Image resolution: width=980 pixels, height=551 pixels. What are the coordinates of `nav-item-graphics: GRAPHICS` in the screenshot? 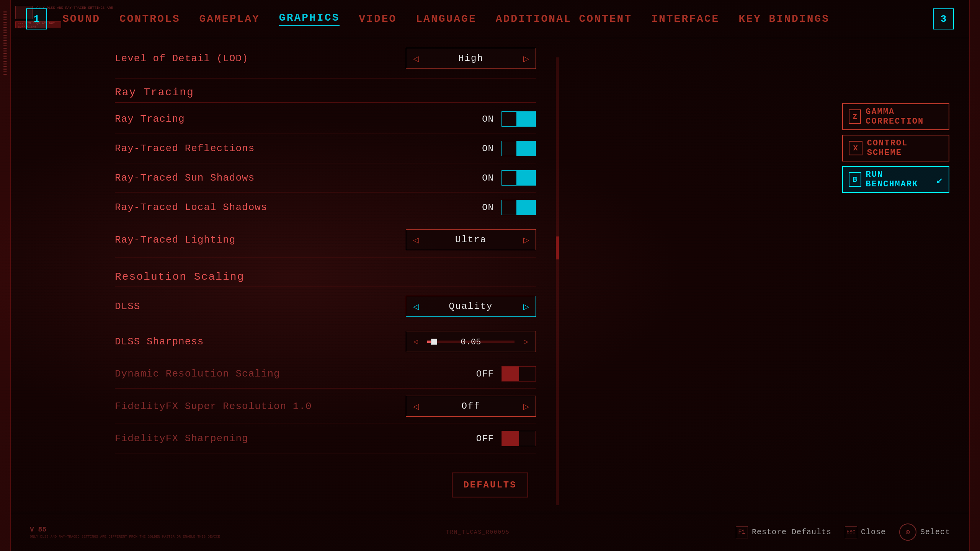 It's located at (309, 19).